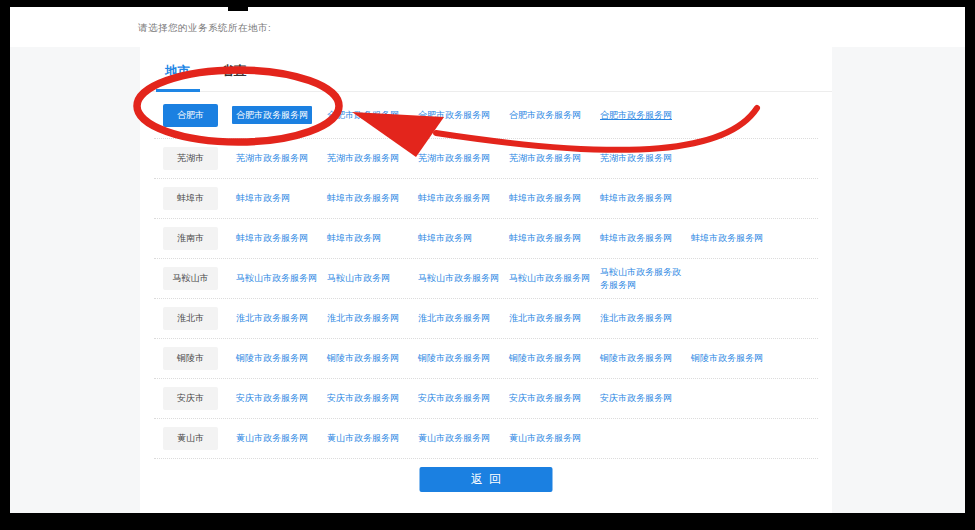  I want to click on frame-notch, so click(238, 6).